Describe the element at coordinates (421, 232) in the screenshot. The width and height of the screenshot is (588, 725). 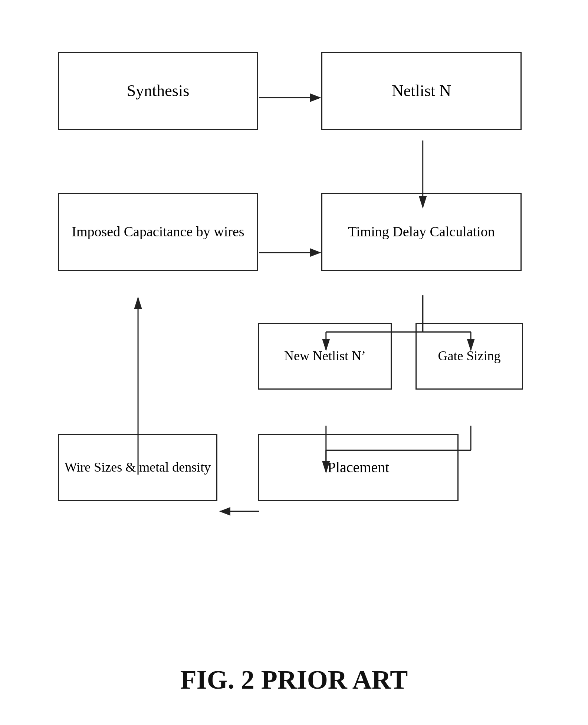
I see `timing-delay-label: Timing Delay Calculation` at that location.